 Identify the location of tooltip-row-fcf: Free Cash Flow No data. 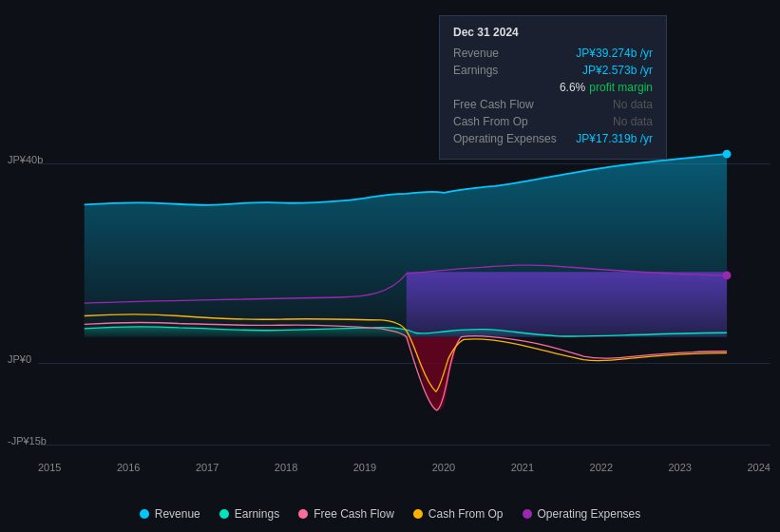
(553, 104).